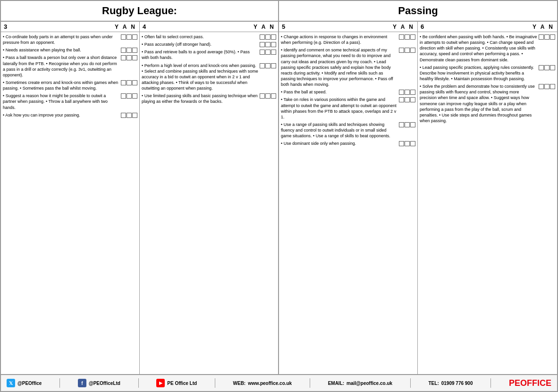  Describe the element at coordinates (126, 27) in the screenshot. I see `col3-yan: Y A N` at that location.